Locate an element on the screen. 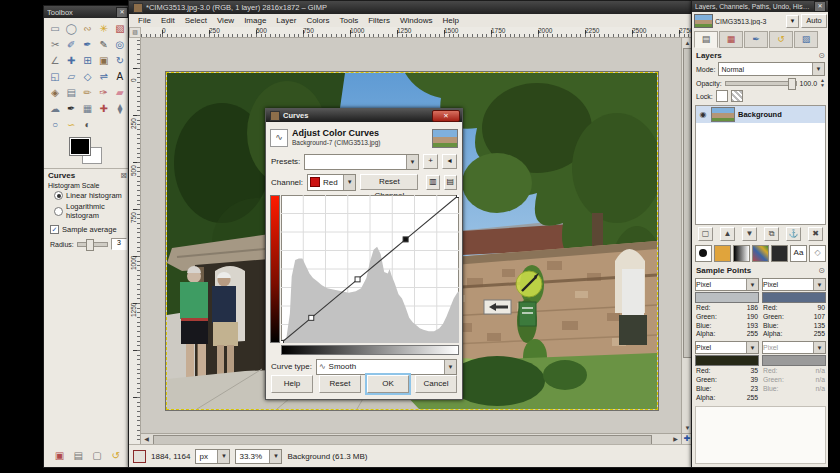 This screenshot has width=840, height=473. scissors-tool-icon: ✂ is located at coordinates (55, 45).